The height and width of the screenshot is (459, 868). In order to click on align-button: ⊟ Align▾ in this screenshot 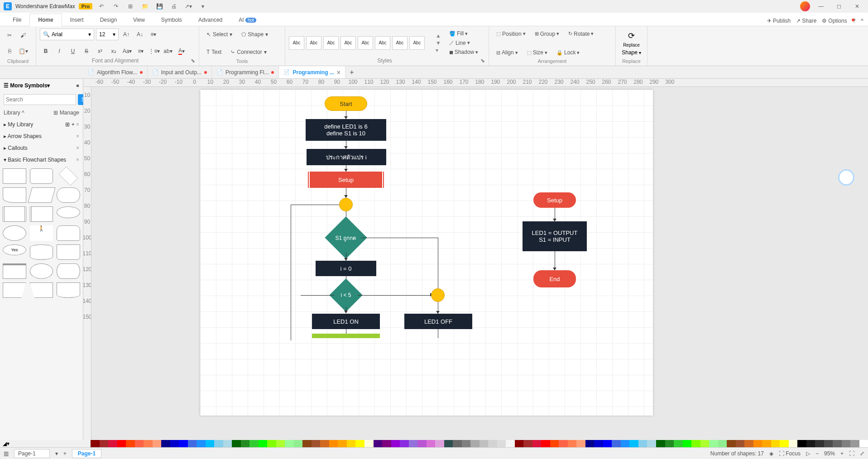, I will do `click(507, 53)`.